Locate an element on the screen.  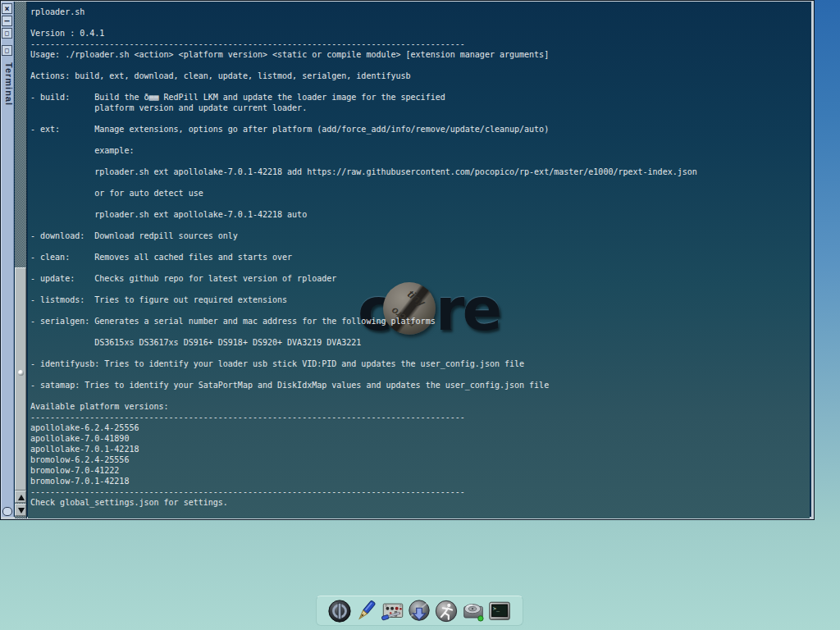
scrollbar-track is located at coordinates (21, 260).